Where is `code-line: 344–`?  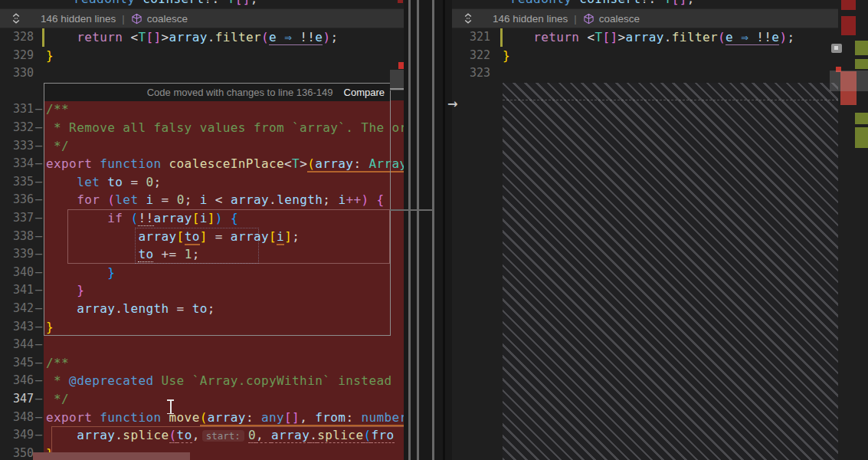 code-line: 344– is located at coordinates (202, 345).